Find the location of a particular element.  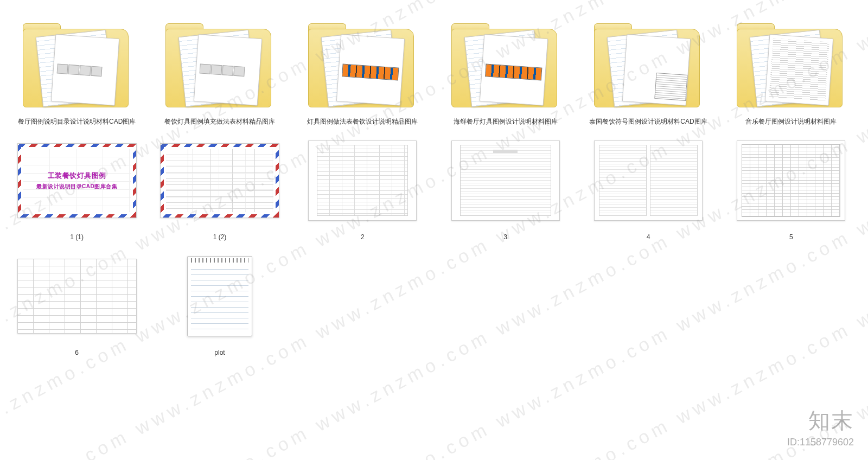

file-thumb: 工装餐饮灯具图例 最新设计说明目录CAD图库合集 is located at coordinates (77, 181).